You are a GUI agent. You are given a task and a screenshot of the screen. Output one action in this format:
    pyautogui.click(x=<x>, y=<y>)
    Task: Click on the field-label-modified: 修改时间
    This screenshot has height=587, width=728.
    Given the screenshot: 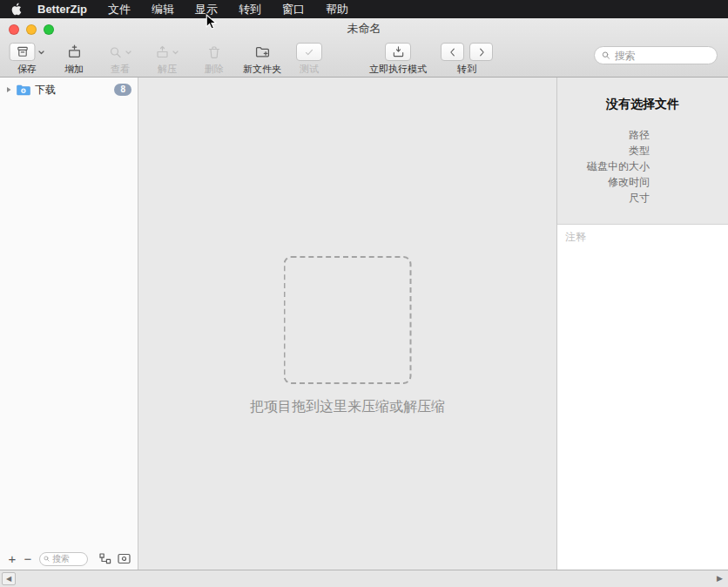 What is the action you would take?
    pyautogui.click(x=603, y=182)
    